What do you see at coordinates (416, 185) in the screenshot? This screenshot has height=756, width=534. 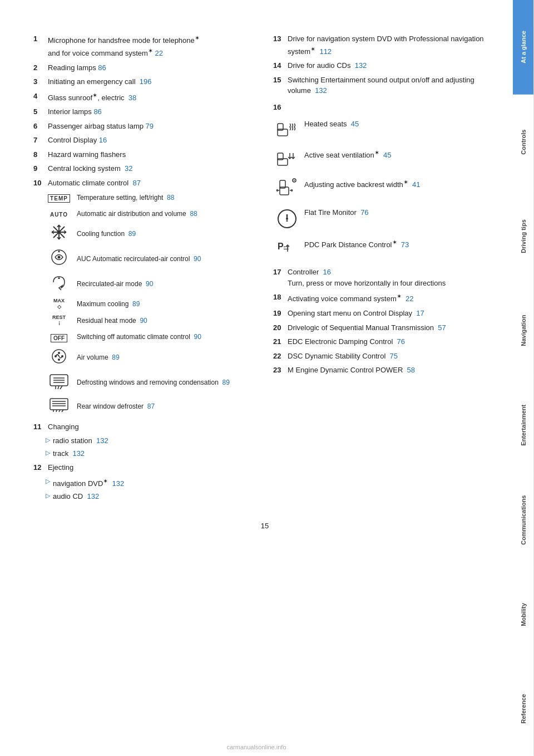 I see `page-ref: 41` at bounding box center [416, 185].